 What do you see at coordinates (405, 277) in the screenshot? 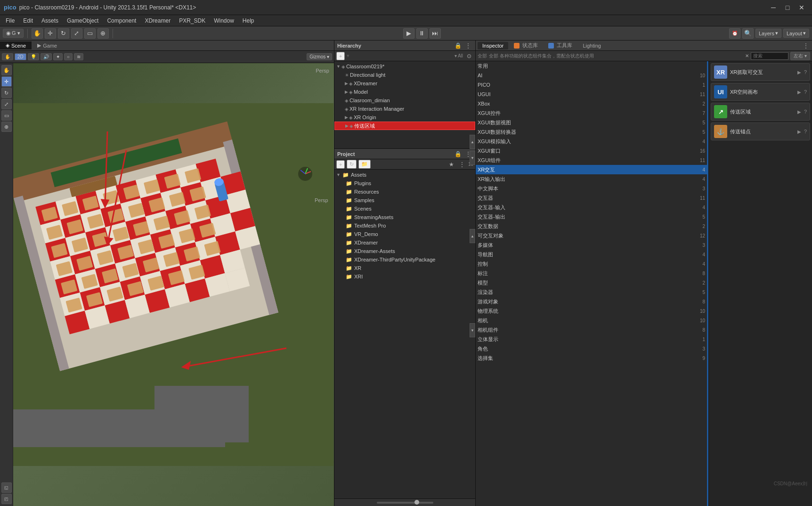
I see `project-folder-xri: 📁 XRI` at bounding box center [405, 277].